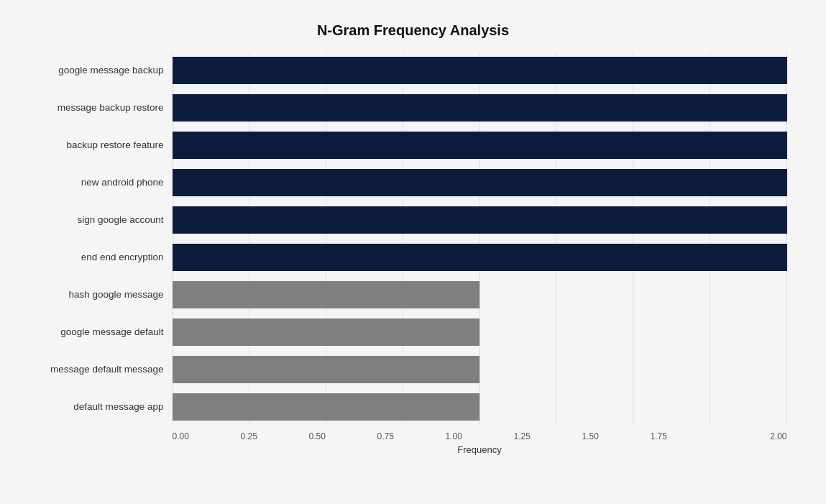  I want to click on bar-label: backup restore feature, so click(106, 145).